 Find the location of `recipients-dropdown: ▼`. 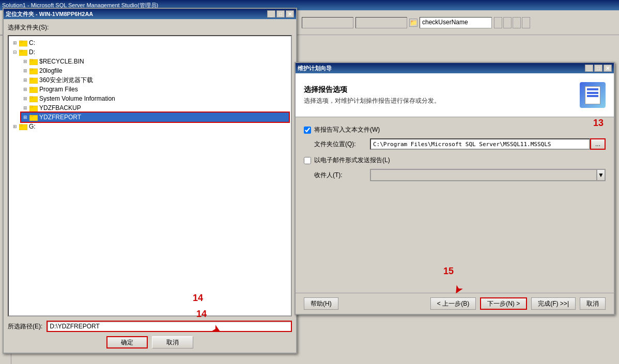

recipients-dropdown: ▼ is located at coordinates (601, 175).